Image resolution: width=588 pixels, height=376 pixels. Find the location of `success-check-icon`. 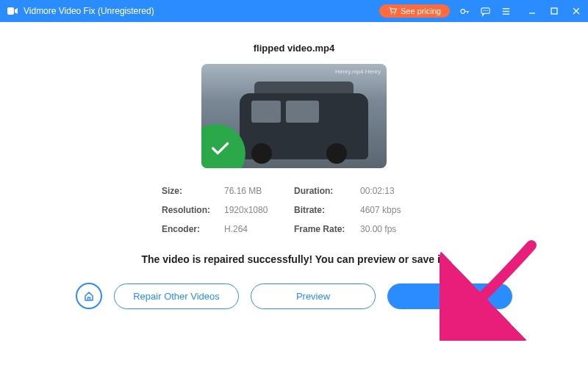

success-check-icon is located at coordinates (223, 146).